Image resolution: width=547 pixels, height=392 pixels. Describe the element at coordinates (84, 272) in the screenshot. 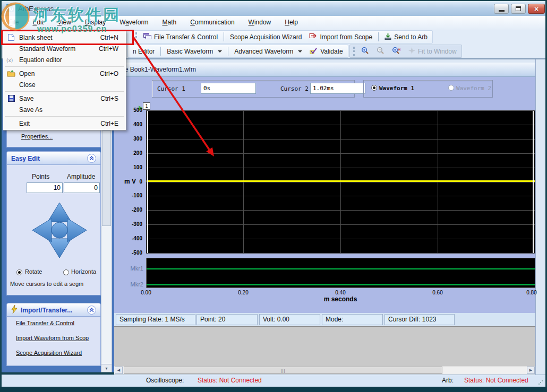

I see `horizontal-label: Horizonta` at that location.